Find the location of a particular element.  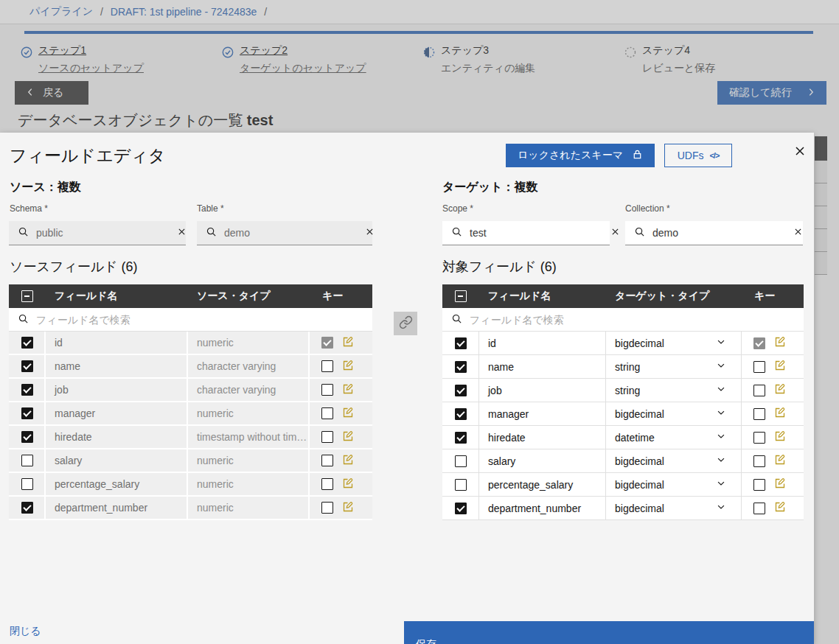

schema-search-field is located at coordinates (97, 233).